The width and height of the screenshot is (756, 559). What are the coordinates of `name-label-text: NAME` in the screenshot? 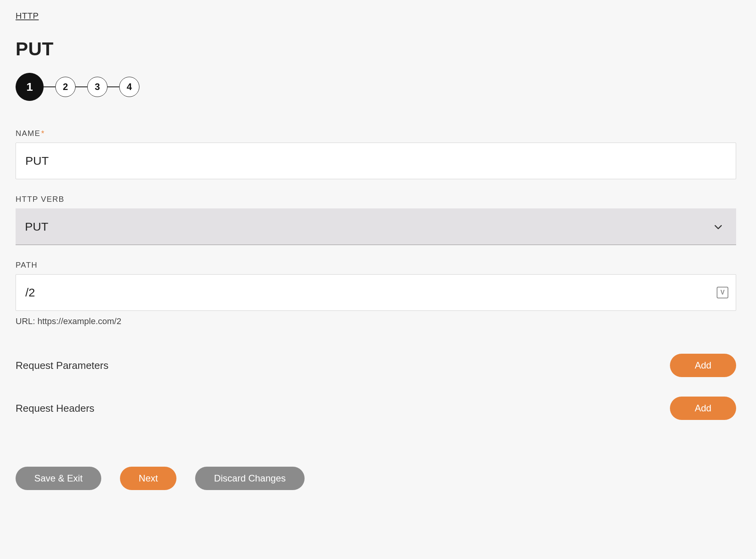 It's located at (28, 133).